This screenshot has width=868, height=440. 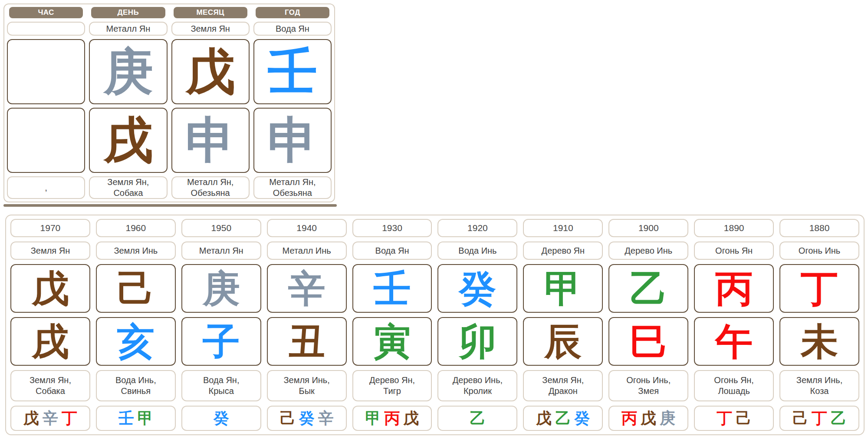 What do you see at coordinates (563, 228) in the screenshot?
I see `luck-year-box: 1910` at bounding box center [563, 228].